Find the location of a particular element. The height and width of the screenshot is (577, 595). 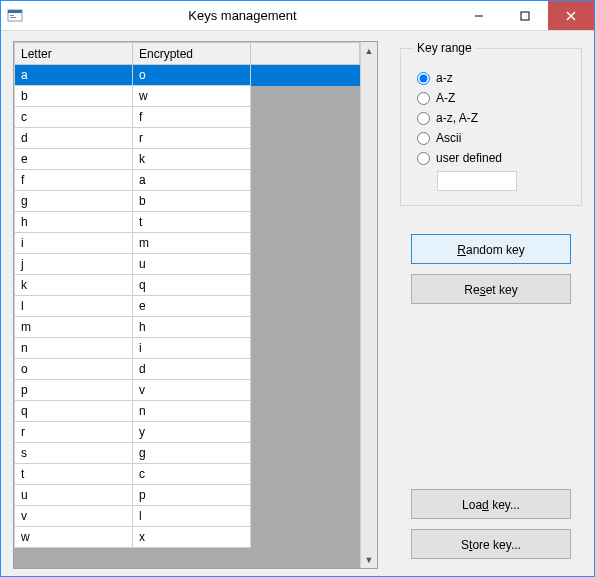

cell-letter: b is located at coordinates (74, 96).